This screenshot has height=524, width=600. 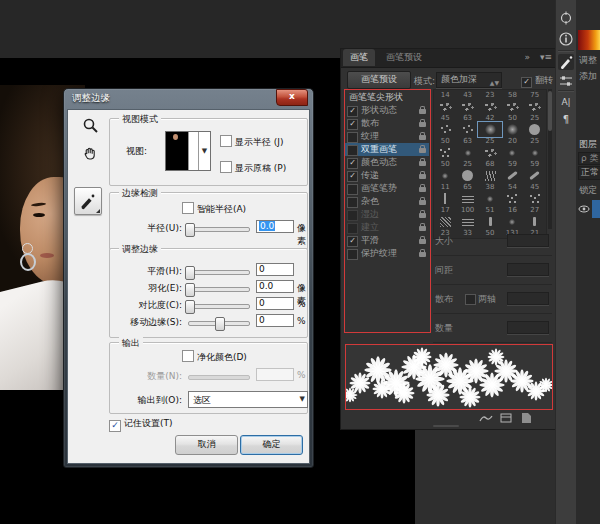 What do you see at coordinates (537, 81) in the screenshot?
I see `flip-checkbox-row: ✓ 翻转` at bounding box center [537, 81].